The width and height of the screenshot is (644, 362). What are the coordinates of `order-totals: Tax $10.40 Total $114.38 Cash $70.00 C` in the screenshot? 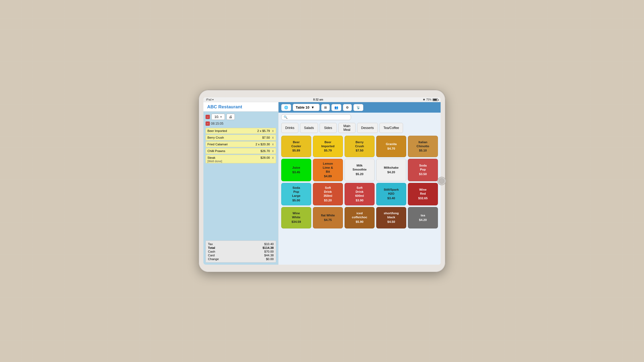 It's located at (241, 252).